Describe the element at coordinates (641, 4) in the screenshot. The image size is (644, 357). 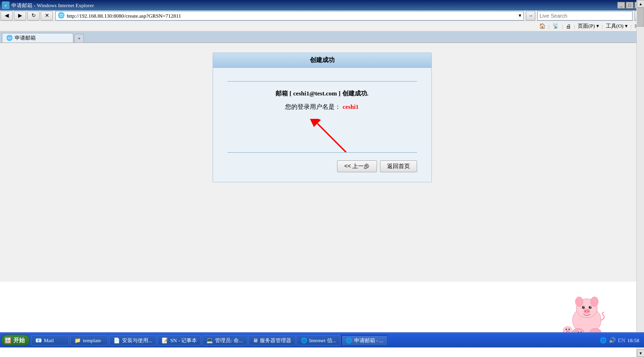
I see `scroll-up-button: ▲` at that location.